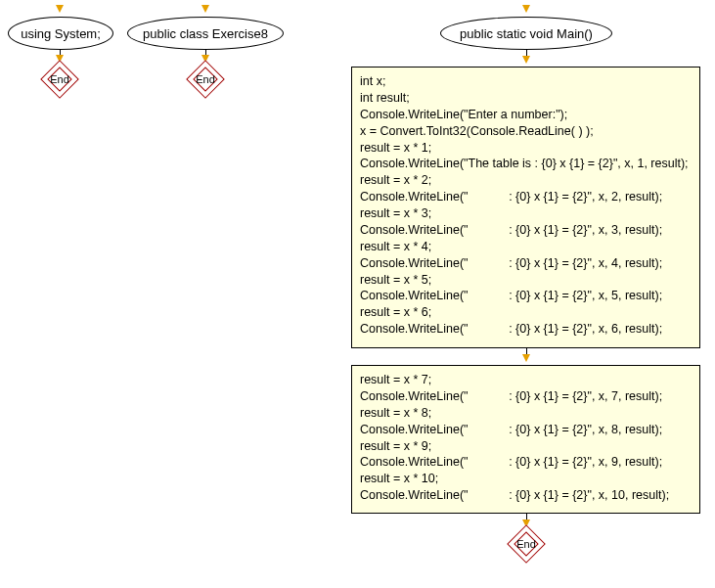 This screenshot has height=588, width=715. What do you see at coordinates (526, 439) in the screenshot?
I see `code-block-2: result = x * 7; Console.WriteLine(" : {0…` at bounding box center [526, 439].